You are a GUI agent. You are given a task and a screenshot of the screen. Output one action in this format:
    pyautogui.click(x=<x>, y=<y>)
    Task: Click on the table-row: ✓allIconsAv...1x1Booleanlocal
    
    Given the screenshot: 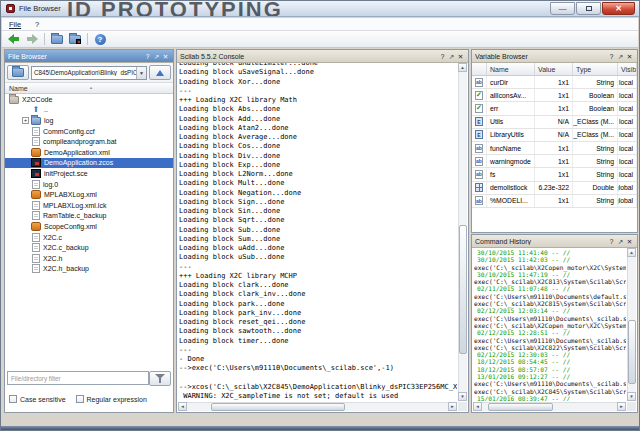 What is the action you would take?
    pyautogui.click(x=554, y=96)
    